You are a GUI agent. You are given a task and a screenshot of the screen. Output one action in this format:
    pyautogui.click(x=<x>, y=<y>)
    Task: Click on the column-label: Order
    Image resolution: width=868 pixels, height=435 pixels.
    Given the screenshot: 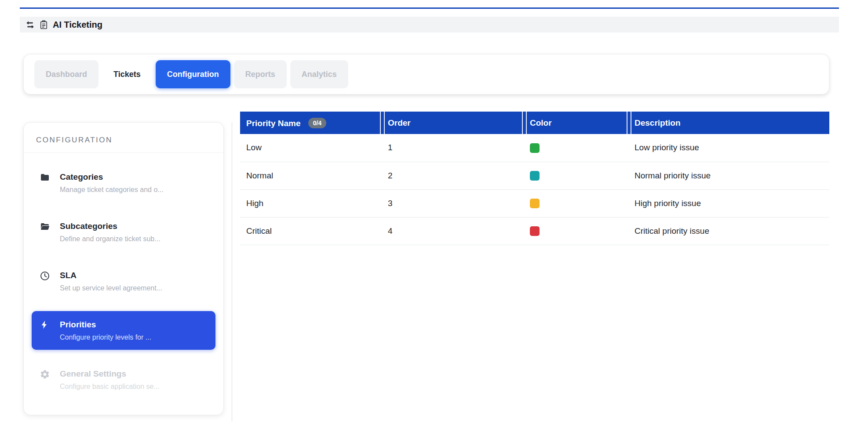 What is the action you would take?
    pyautogui.click(x=399, y=123)
    